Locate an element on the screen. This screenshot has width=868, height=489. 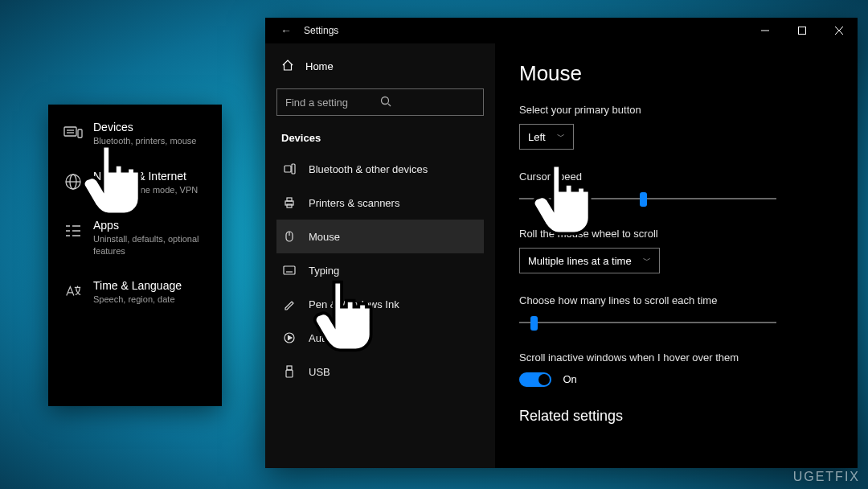
back-button: ← is located at coordinates (286, 31).